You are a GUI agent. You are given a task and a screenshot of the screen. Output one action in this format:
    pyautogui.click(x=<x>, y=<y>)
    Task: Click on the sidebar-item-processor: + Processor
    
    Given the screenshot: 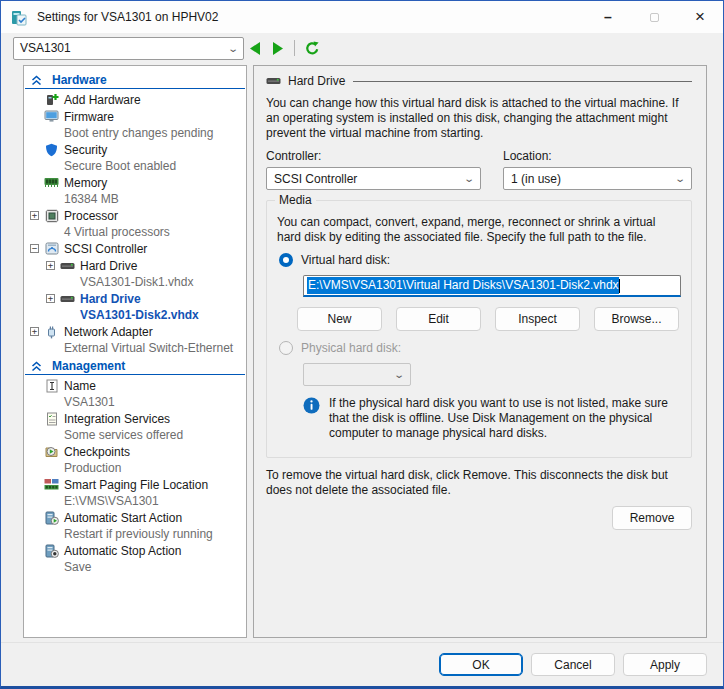 What is the action you would take?
    pyautogui.click(x=135, y=216)
    